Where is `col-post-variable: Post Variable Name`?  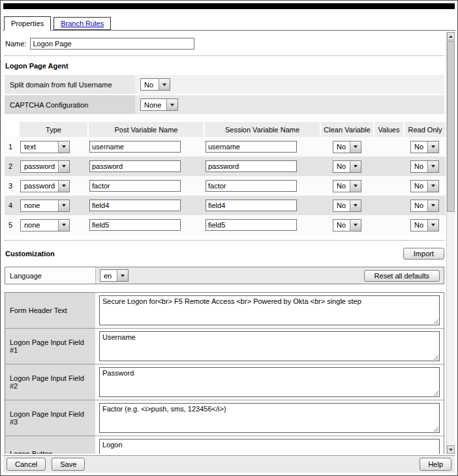 col-post-variable: Post Variable Name is located at coordinates (146, 129).